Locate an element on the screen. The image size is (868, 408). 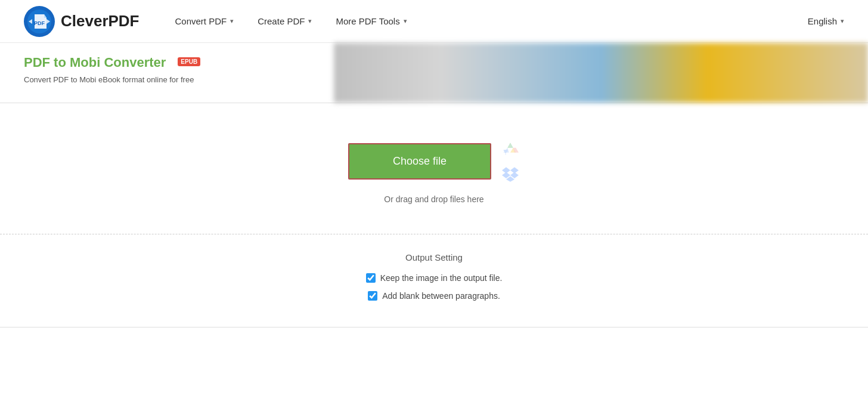
keep-image-option: Keep the image in the output file. is located at coordinates (434, 278).